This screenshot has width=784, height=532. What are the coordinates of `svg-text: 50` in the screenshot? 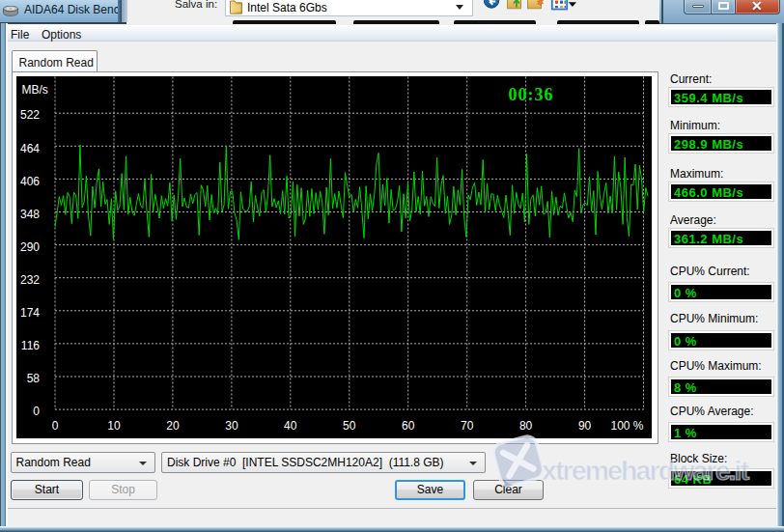 It's located at (350, 426).